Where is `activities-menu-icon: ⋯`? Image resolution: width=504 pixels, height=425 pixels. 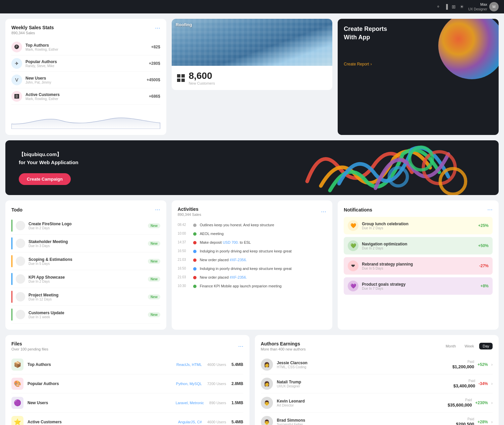
activities-menu-icon: ⋯ is located at coordinates (324, 211).